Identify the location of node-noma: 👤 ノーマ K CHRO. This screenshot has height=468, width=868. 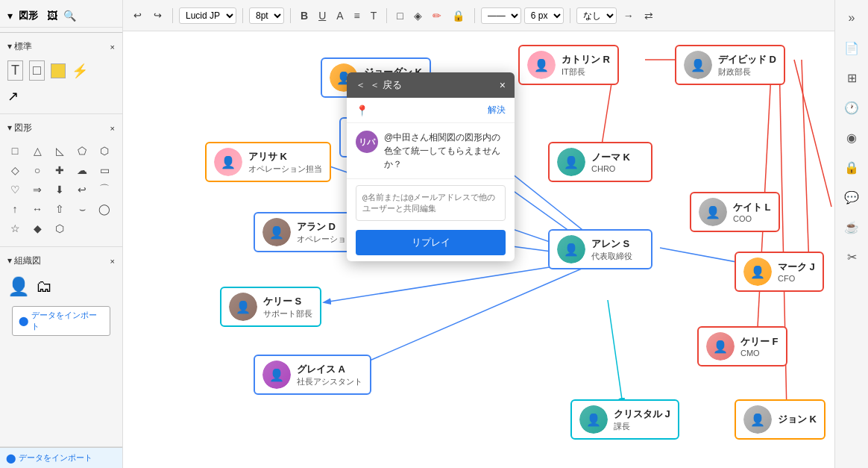
(600, 162).